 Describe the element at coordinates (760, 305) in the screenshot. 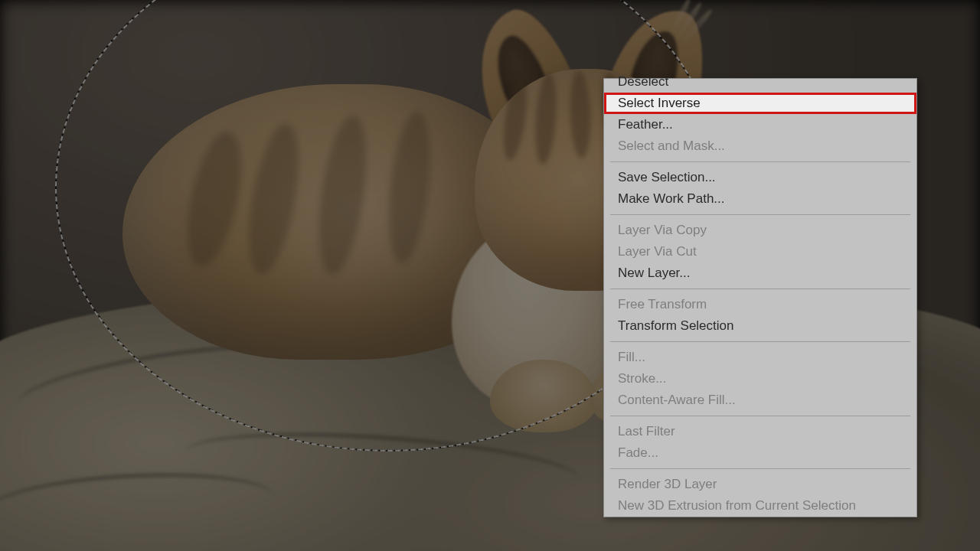

I see `menu-item-free-transform: Free Transform` at that location.